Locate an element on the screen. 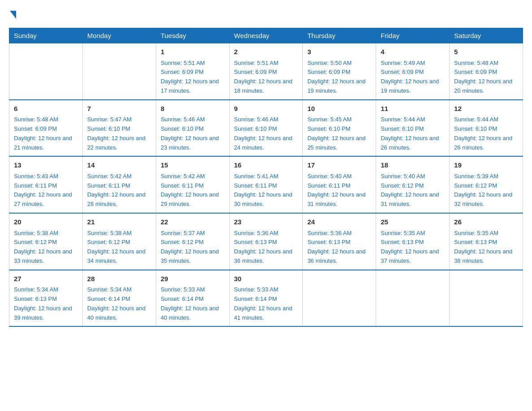  calendar-cell: 3Sunrise: 5:50 AMSunset: 6:09 PMDaylight… is located at coordinates (339, 72).